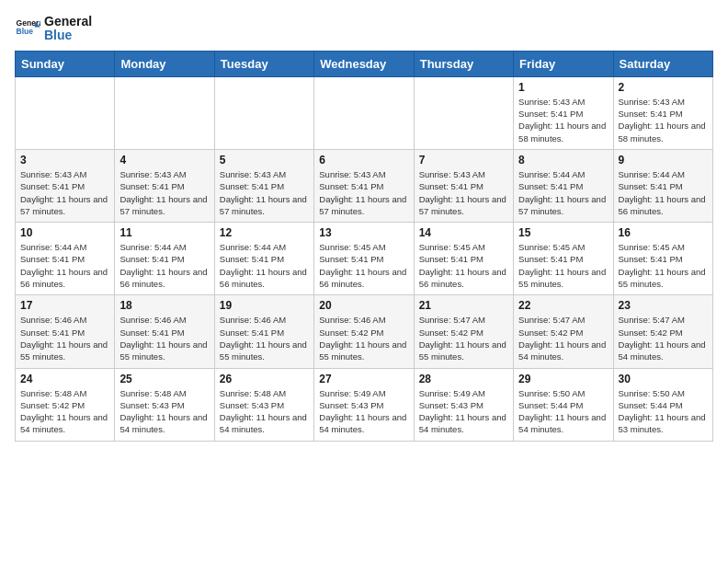 The width and height of the screenshot is (728, 563). I want to click on calendar-cell: 7Sunrise: 5:43 AMSunset: 5:41 PMDaylight…, so click(463, 186).